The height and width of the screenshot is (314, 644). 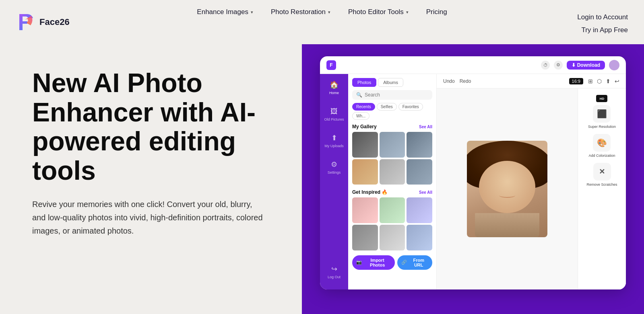 I want to click on tool-remove-scratches: ✕ Remove Scratches, so click(x=602, y=175).